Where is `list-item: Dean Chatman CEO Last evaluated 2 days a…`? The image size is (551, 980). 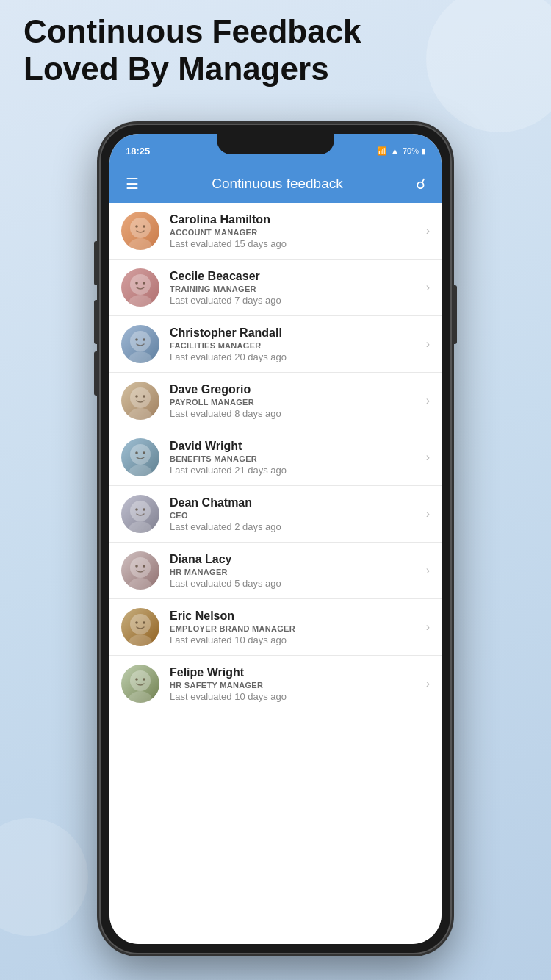
list-item: Dean Chatman CEO Last evaluated 2 days a… is located at coordinates (276, 515).